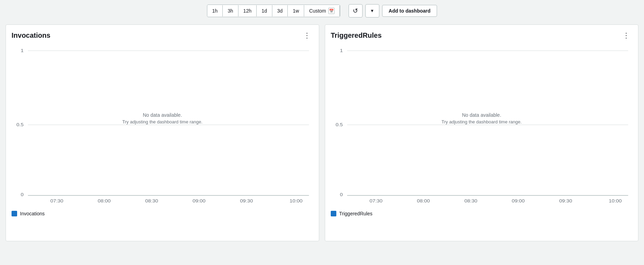 The image size is (644, 265). Describe the element at coordinates (372, 11) in the screenshot. I see `dropdown-icon: ▼` at that location.